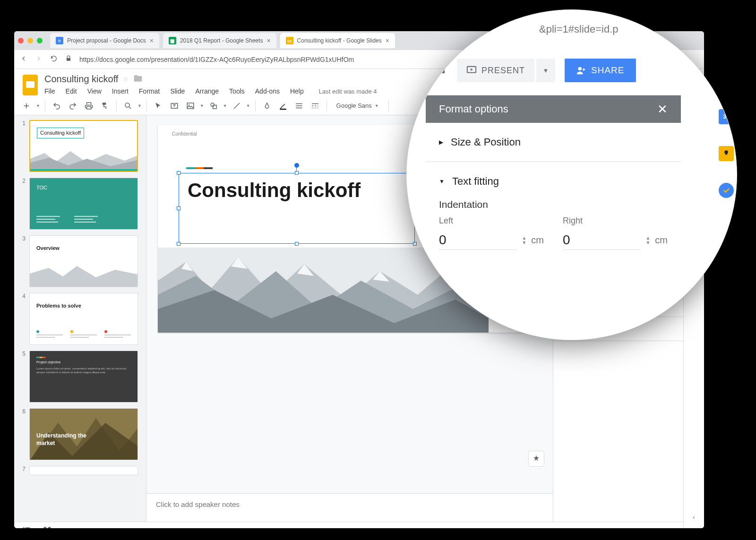 This screenshot has width=756, height=540. I want to click on zoom-icon, so click(128, 106).